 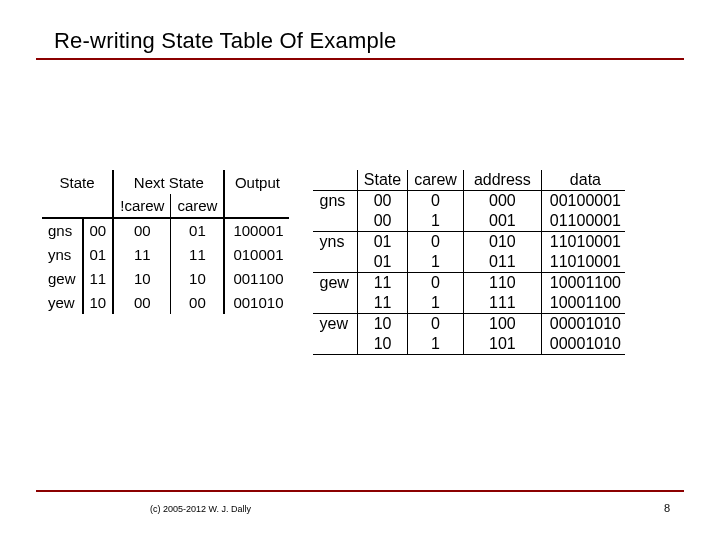 What do you see at coordinates (369, 41) in the screenshot?
I see `page-title: Re-writing State Table Of Example` at bounding box center [369, 41].